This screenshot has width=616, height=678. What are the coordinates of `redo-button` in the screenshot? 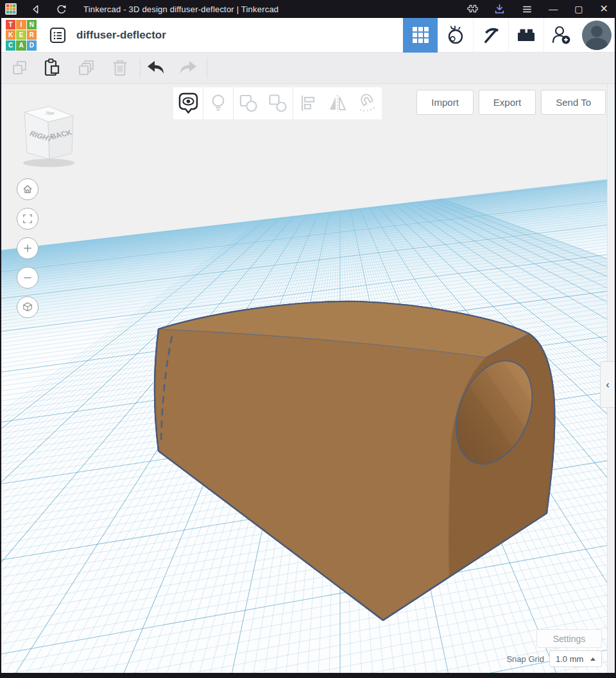 It's located at (188, 68).